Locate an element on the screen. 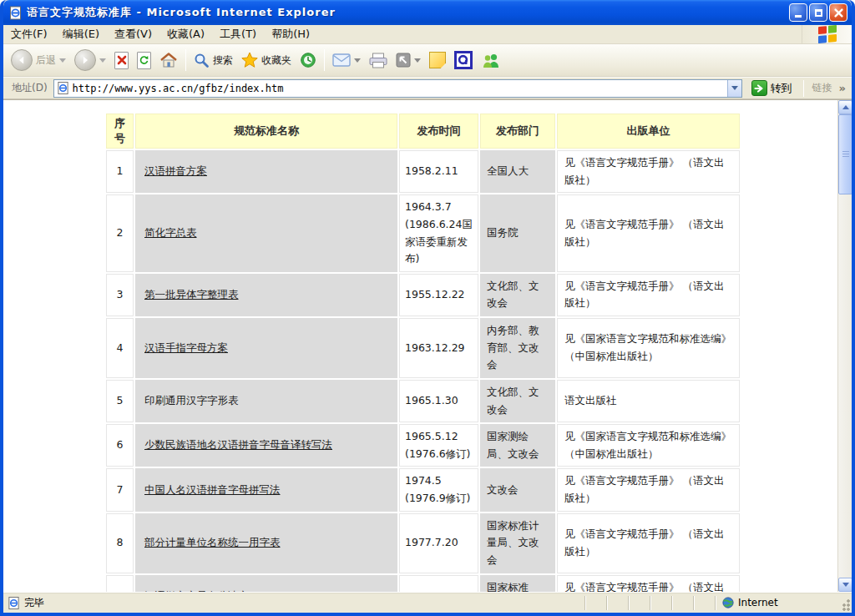 This screenshot has width=855, height=616. menu-file: 文件(F) is located at coordinates (29, 34).